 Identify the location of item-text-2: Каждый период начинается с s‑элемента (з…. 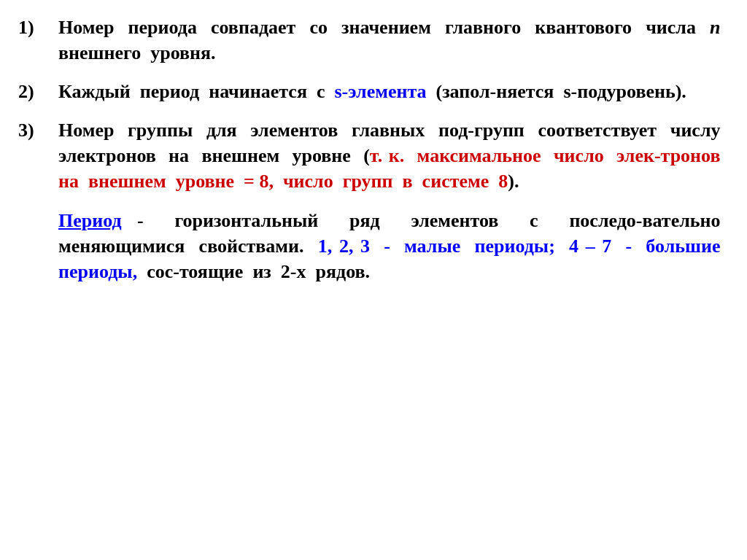
(392, 92).